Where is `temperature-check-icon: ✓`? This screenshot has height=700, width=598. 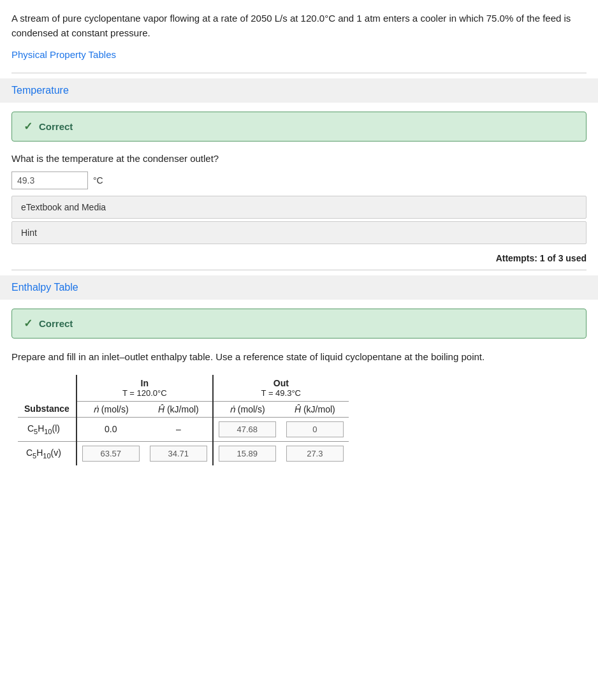 temperature-check-icon: ✓ is located at coordinates (28, 126).